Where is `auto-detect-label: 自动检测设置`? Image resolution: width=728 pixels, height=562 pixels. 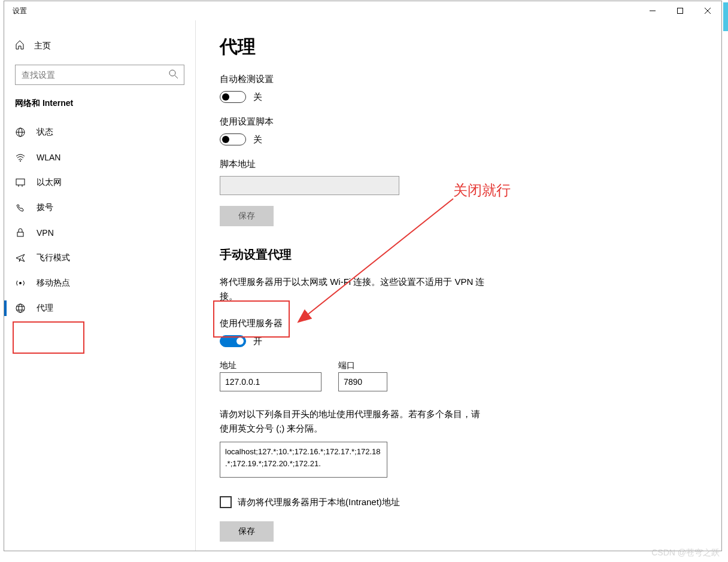
auto-detect-label: 自动检测设置 is located at coordinates (459, 79).